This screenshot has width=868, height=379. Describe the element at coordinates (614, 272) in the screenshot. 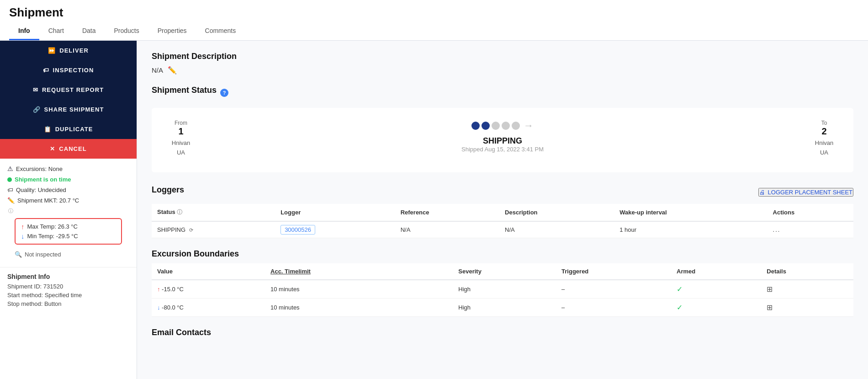

I see `exc-col-triggered: Triggered` at that location.